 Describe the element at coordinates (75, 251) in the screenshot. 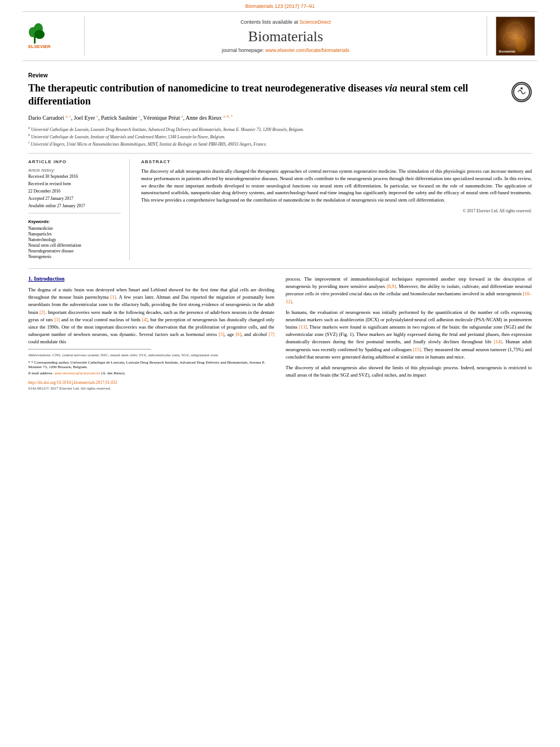

I see `keyword-5: Neurodegenerative disease` at that location.